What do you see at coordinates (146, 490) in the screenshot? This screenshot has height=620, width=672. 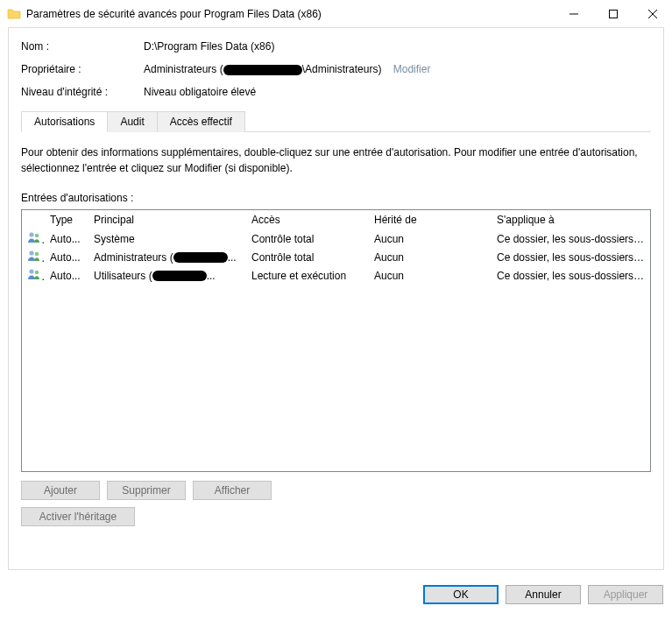 I see `remove-button: Supprimer` at bounding box center [146, 490].